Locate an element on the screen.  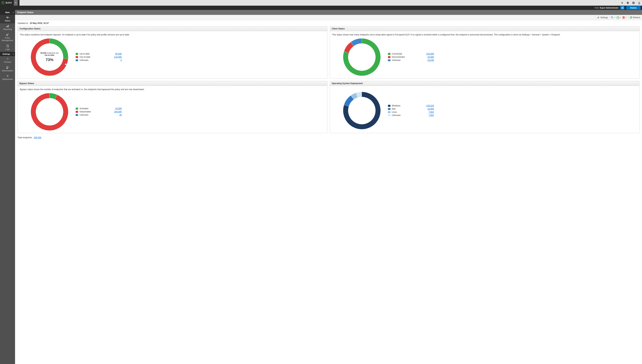
donut-chart-bypass is located at coordinates (50, 112).